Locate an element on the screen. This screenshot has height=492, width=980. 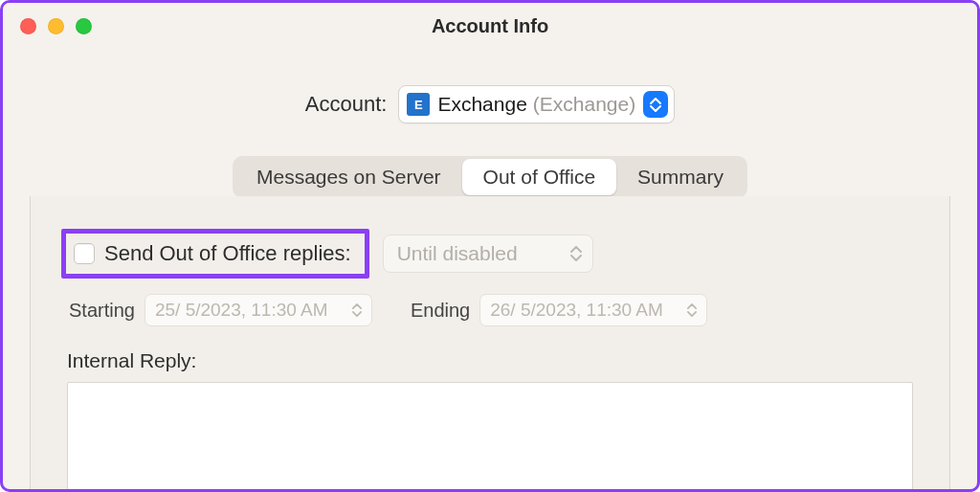
starting-label: Starting is located at coordinates (101, 310).